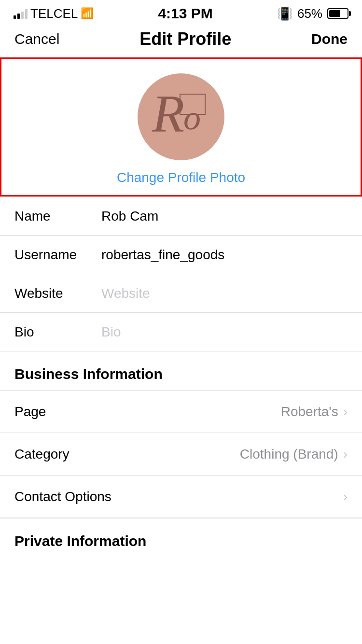 The width and height of the screenshot is (362, 644). Describe the element at coordinates (181, 216) in the screenshot. I see `name-row: Name` at that location.